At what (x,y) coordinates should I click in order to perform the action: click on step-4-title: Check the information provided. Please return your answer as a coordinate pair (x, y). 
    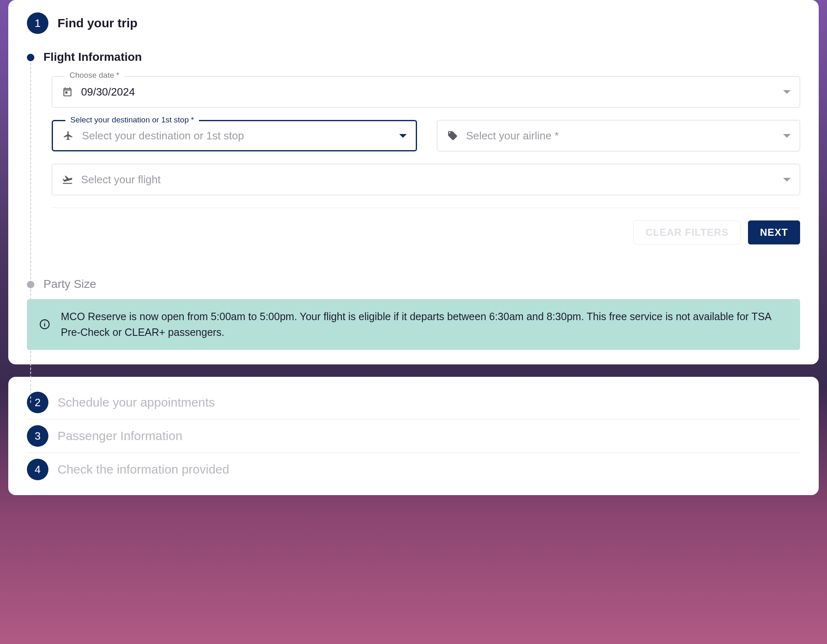
    Looking at the image, I should click on (143, 469).